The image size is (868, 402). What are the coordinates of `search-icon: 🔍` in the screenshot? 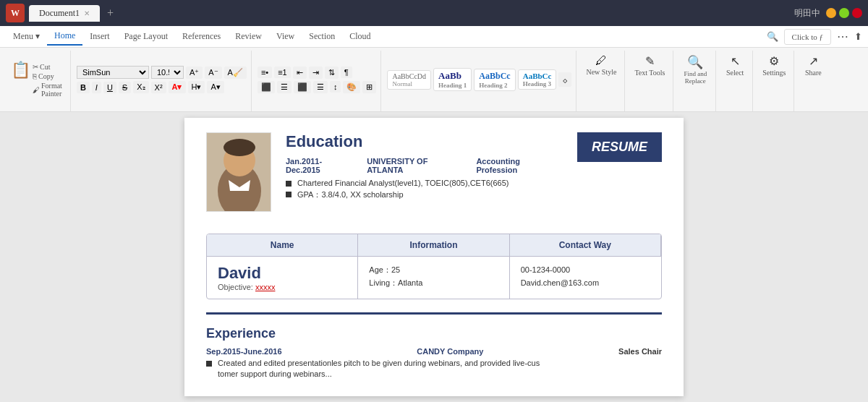 It's located at (773, 37).